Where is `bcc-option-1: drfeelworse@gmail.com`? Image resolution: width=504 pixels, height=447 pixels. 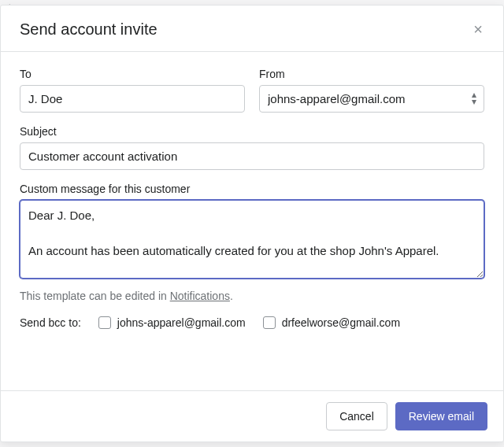 bcc-option-1: drfeelworse@gmail.com is located at coordinates (332, 323).